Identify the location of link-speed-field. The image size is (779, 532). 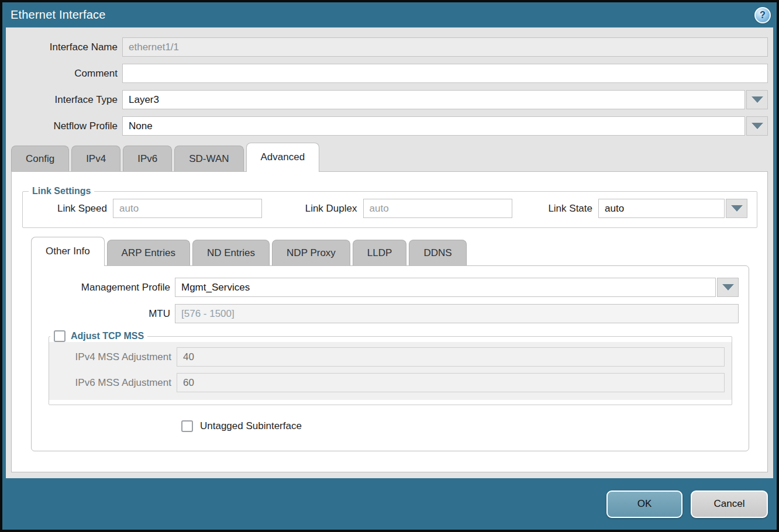
(187, 208).